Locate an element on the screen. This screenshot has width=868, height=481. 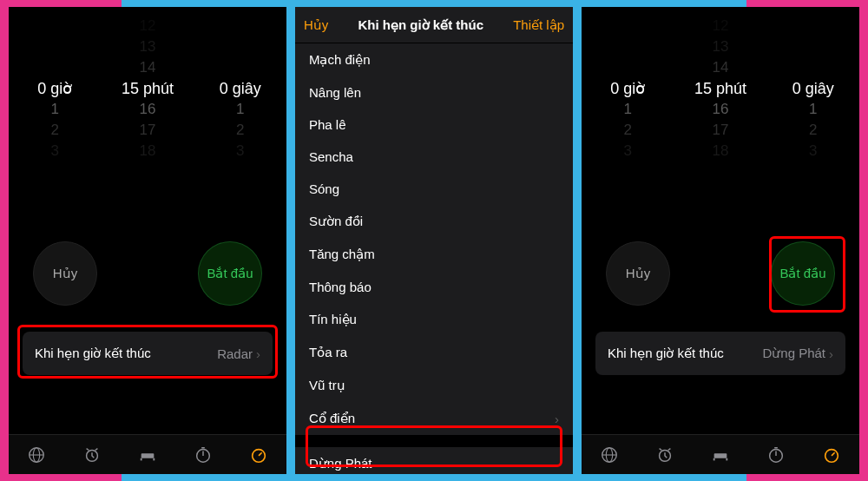
sound-item: Nâng lên is located at coordinates (434, 92).